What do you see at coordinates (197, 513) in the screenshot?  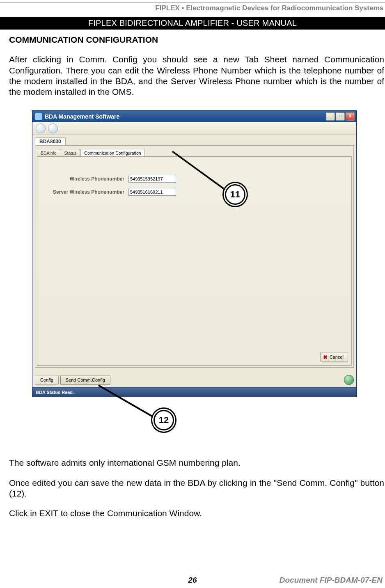 I see `paragraph-4: Click in EXIT to close the Communication…` at bounding box center [197, 513].